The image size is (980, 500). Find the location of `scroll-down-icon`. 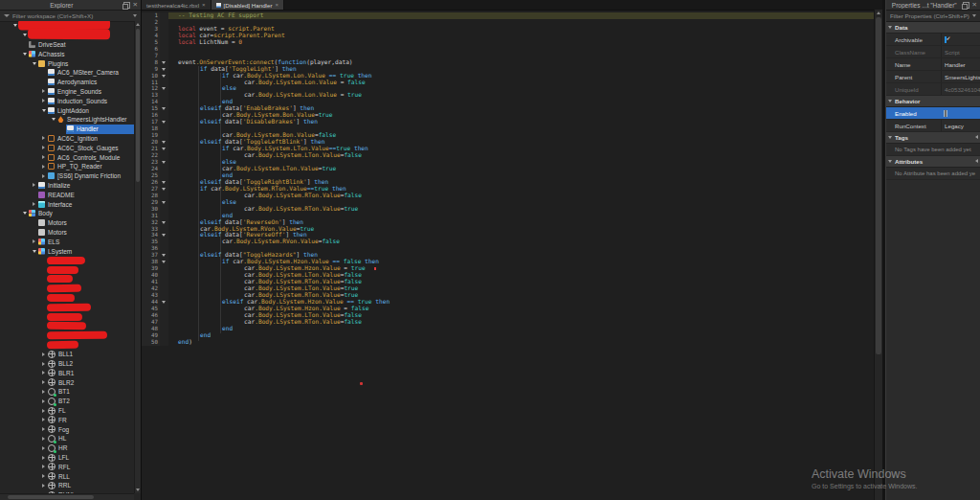

scroll-down-icon is located at coordinates (138, 490).